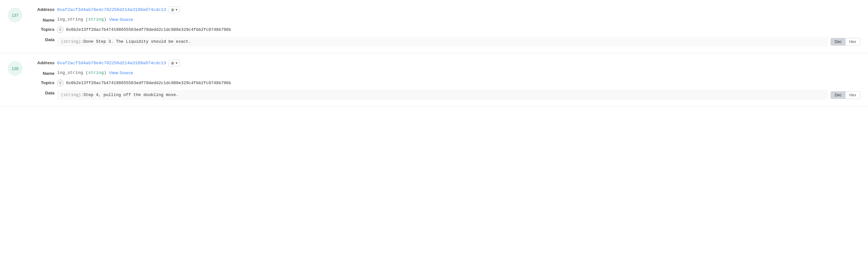  I want to click on data-row-inner: (string):Step 4, pulling off the doublin…, so click(459, 95).